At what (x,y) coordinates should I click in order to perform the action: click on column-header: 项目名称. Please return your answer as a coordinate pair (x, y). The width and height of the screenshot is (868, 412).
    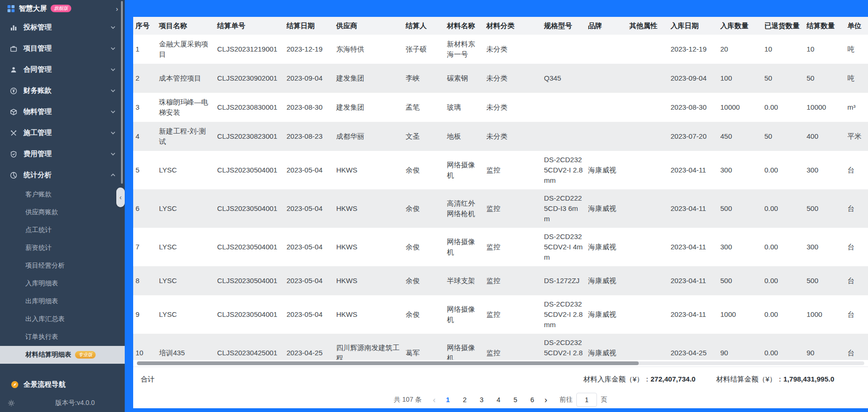
    Looking at the image, I should click on (186, 26).